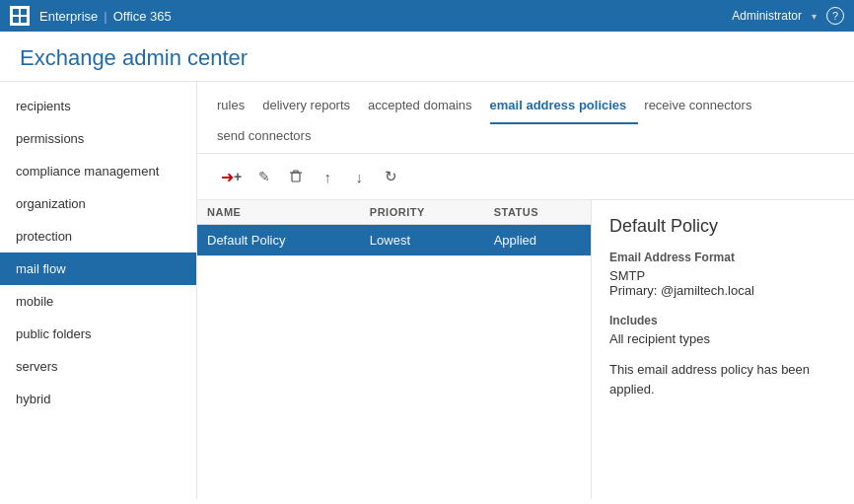 The height and width of the screenshot is (504, 854). I want to click on sidebar-item-compliance-management: compliance management, so click(99, 172).